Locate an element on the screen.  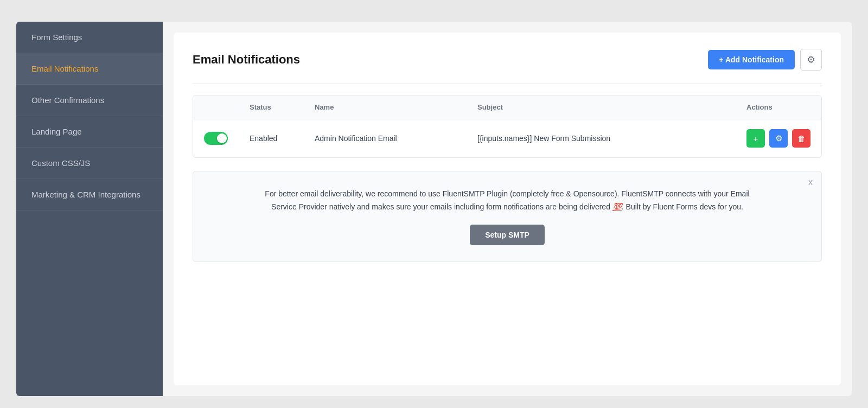
table-header: Status Name Subject Actions is located at coordinates (507, 107).